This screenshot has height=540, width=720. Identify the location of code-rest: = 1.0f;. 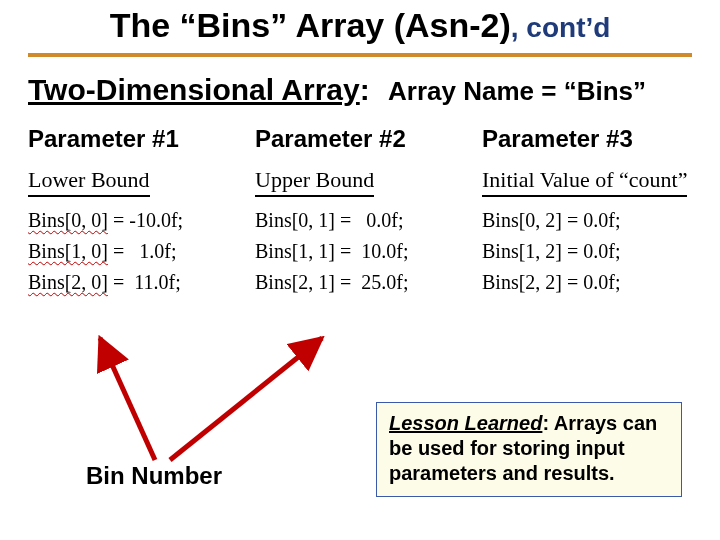
(142, 251).